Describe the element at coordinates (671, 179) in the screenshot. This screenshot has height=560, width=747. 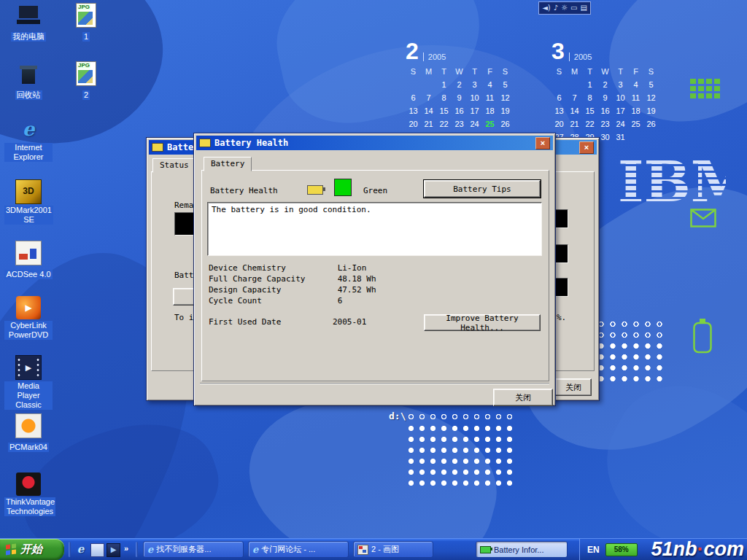
I see `ibm-logo: IBM` at that location.